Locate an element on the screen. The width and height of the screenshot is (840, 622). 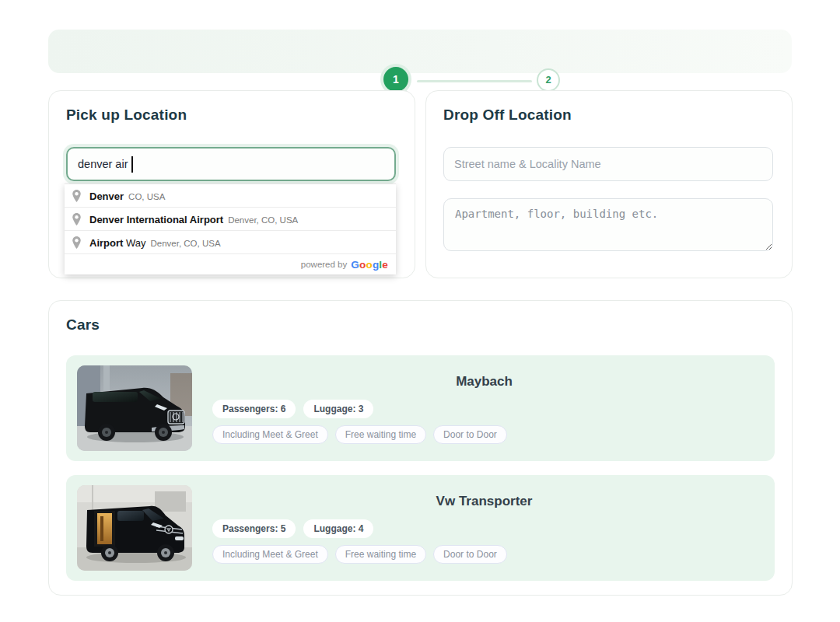
car-card-vw-transporter: Vw Transporter Passengers: 5 Luggage: 4 … is located at coordinates (420, 528).